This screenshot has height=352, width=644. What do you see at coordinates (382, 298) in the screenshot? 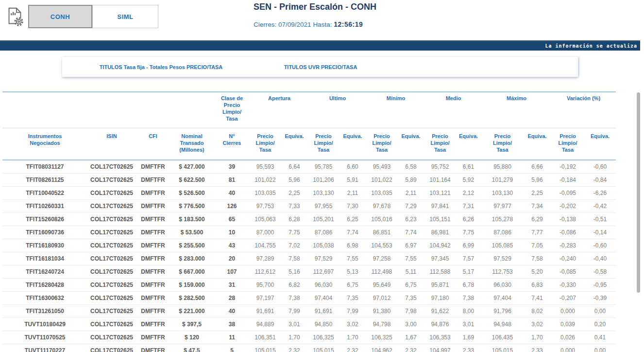
I see `cell-minimo-precio: 97,012` at bounding box center [382, 298].